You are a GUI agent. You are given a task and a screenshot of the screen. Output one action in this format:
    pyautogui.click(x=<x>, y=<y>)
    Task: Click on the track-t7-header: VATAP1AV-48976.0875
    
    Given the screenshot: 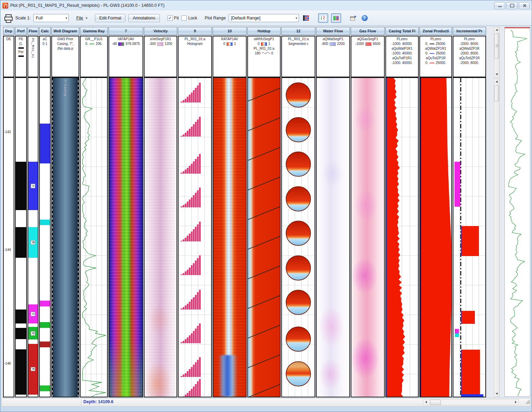 What is the action you would take?
    pyautogui.click(x=126, y=57)
    